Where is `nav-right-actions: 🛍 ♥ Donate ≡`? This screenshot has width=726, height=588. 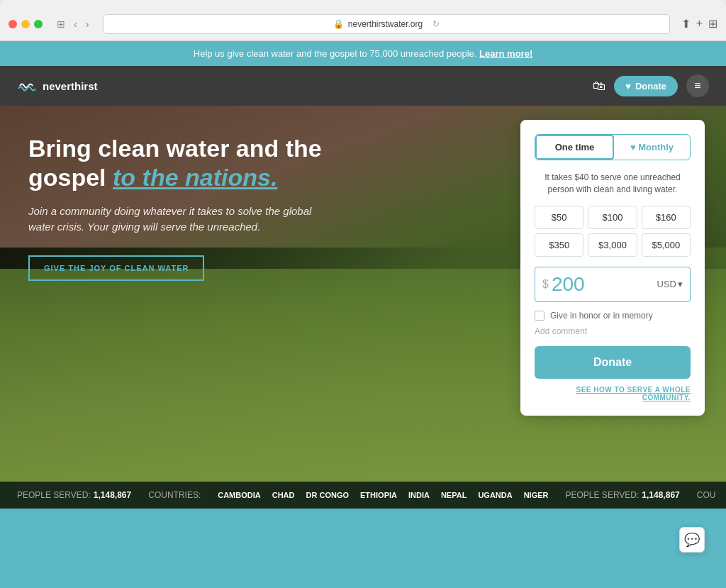
nav-right-actions: 🛍 ♥ Donate ≡ is located at coordinates (651, 86).